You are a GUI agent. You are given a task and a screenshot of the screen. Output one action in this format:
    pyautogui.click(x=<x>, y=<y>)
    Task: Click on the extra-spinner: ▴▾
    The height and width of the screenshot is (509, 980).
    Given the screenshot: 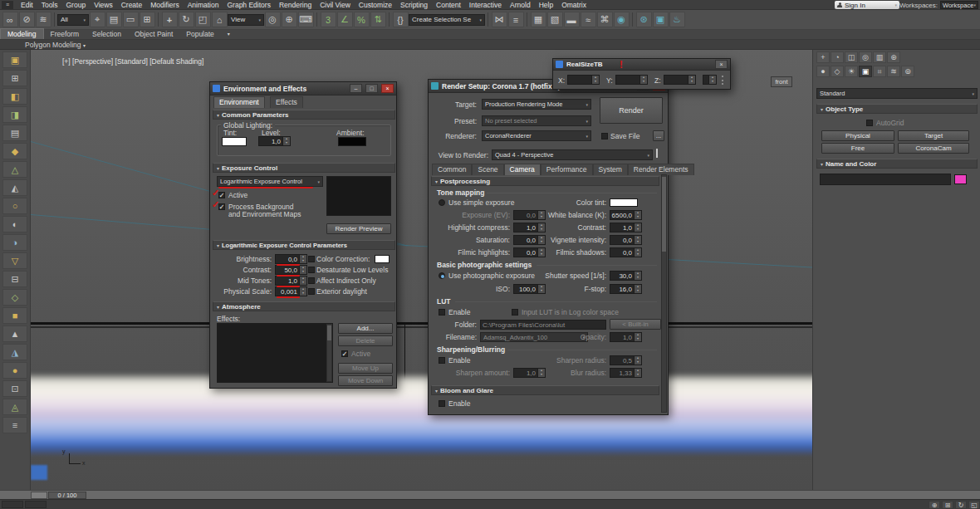 What is the action you would take?
    pyautogui.click(x=709, y=80)
    